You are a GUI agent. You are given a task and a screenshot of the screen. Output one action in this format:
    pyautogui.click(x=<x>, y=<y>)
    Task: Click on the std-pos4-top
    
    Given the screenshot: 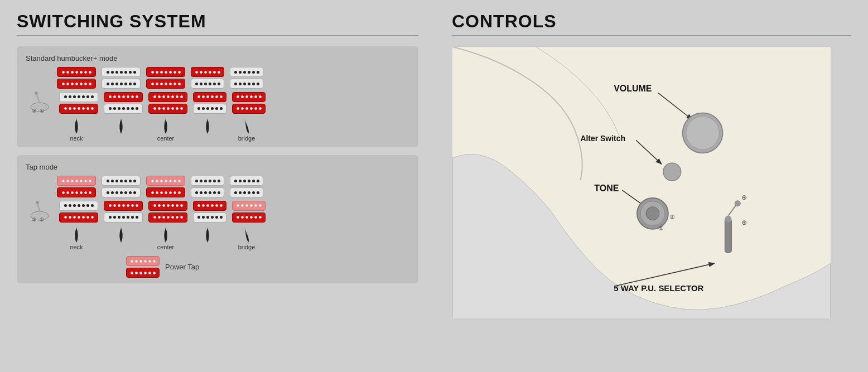 What is the action you would take?
    pyautogui.click(x=208, y=78)
    